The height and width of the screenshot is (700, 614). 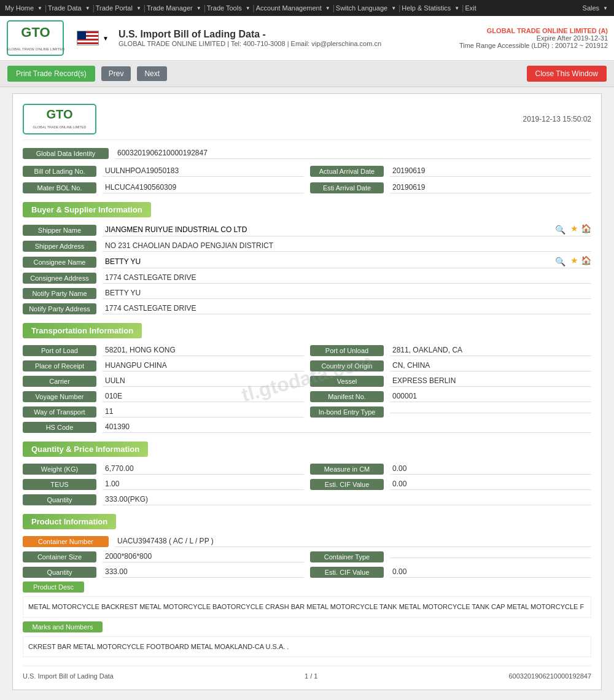 What do you see at coordinates (307, 8) in the screenshot?
I see `top-navigation: My Home▼ | Trade Data▼ | Trade Portal▼ |…` at bounding box center [307, 8].